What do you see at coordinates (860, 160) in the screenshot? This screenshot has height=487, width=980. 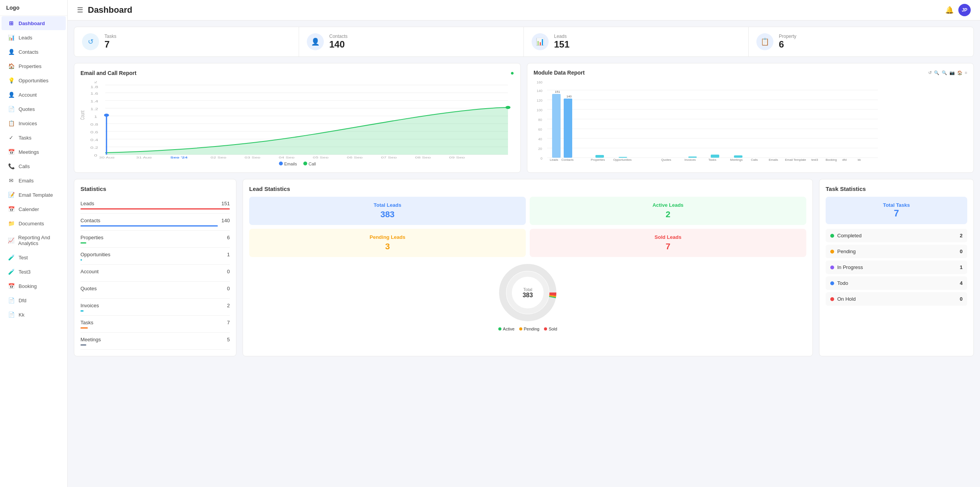 I see `svg-text: kk` at bounding box center [860, 160].